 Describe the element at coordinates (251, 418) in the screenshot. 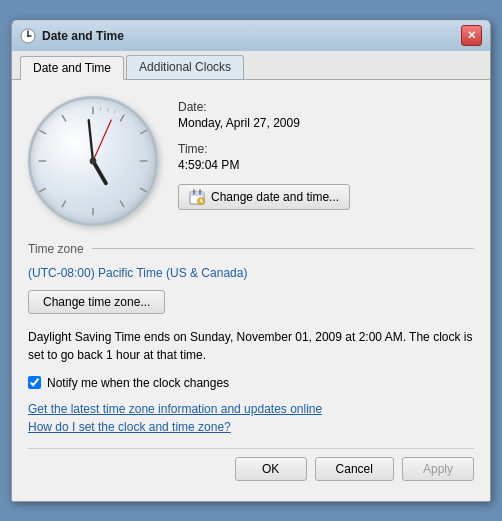

I see `links-section: Get the latest time zone information and…` at that location.